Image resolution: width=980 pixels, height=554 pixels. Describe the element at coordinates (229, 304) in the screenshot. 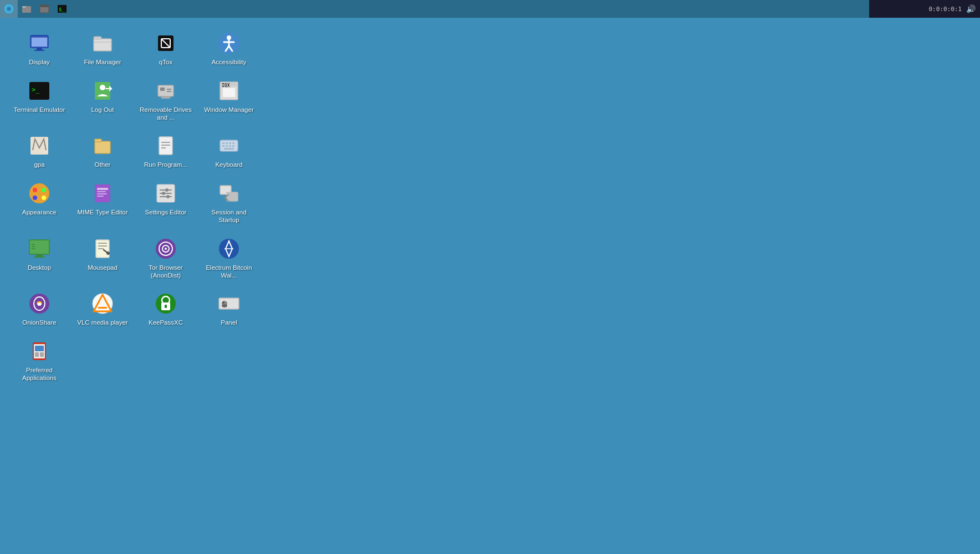

I see `panel-icon` at that location.